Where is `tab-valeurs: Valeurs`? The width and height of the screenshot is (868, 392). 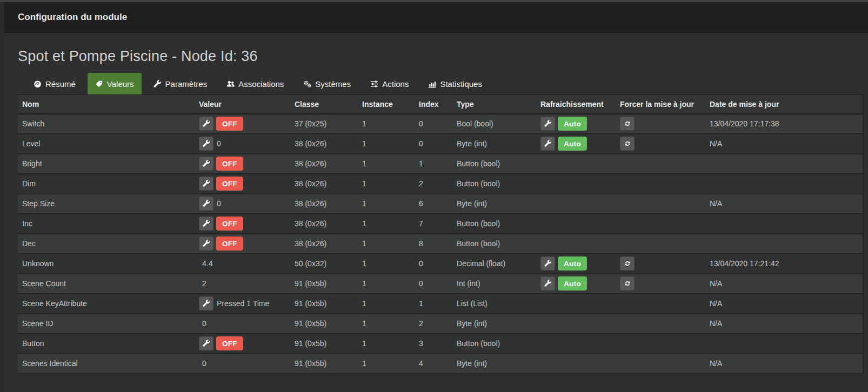
tab-valeurs: Valeurs is located at coordinates (115, 84).